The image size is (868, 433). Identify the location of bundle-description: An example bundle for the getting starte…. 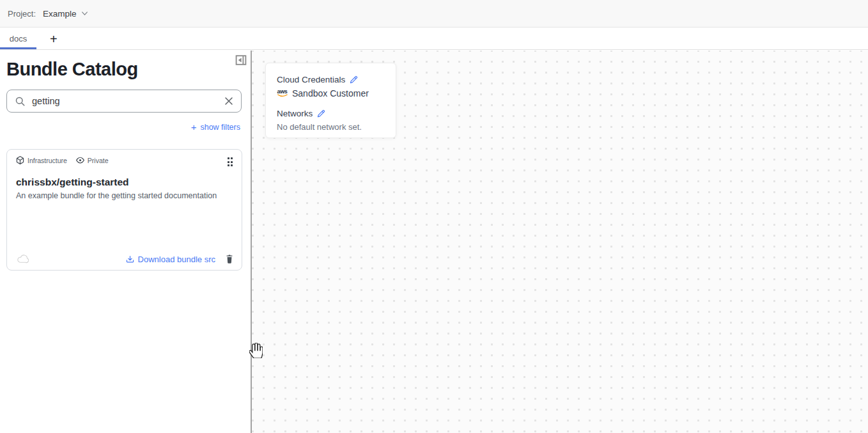
(124, 196).